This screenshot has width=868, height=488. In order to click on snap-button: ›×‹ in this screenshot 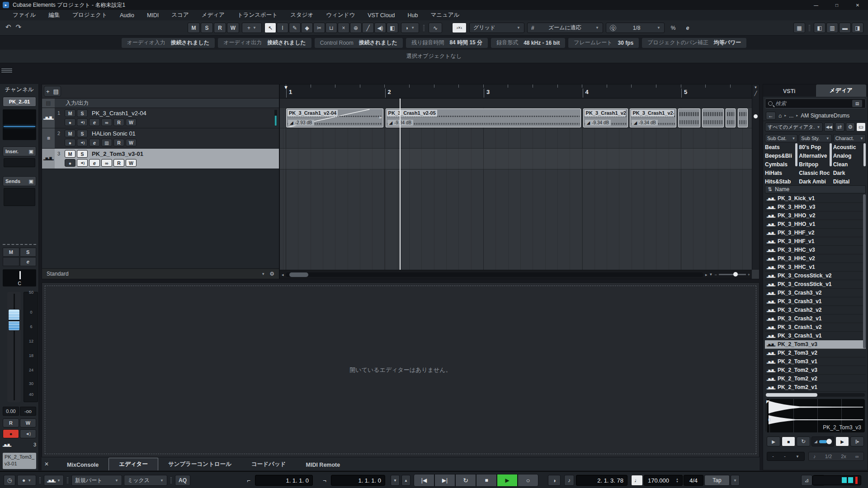, I will do `click(459, 28)`.